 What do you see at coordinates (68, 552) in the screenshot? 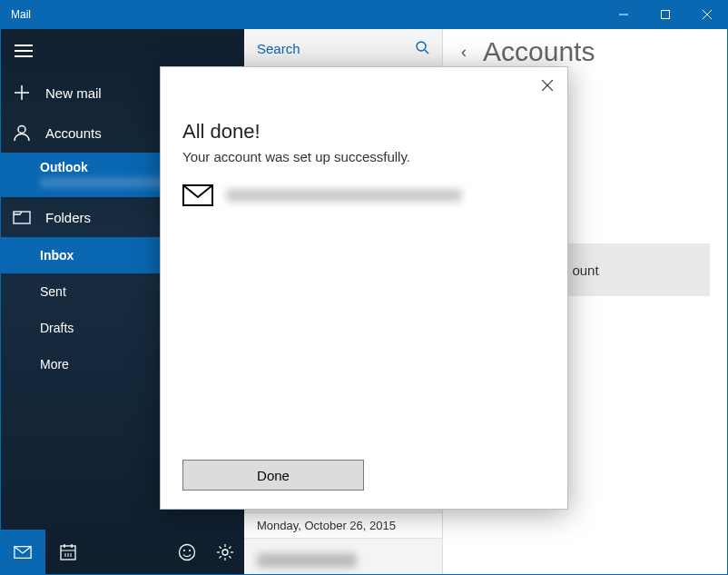
I see `calendar-icon` at bounding box center [68, 552].